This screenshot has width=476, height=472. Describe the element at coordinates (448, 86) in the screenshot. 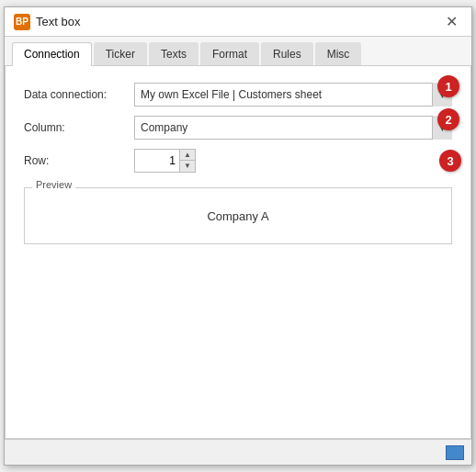

I see `badge-1: 1` at that location.